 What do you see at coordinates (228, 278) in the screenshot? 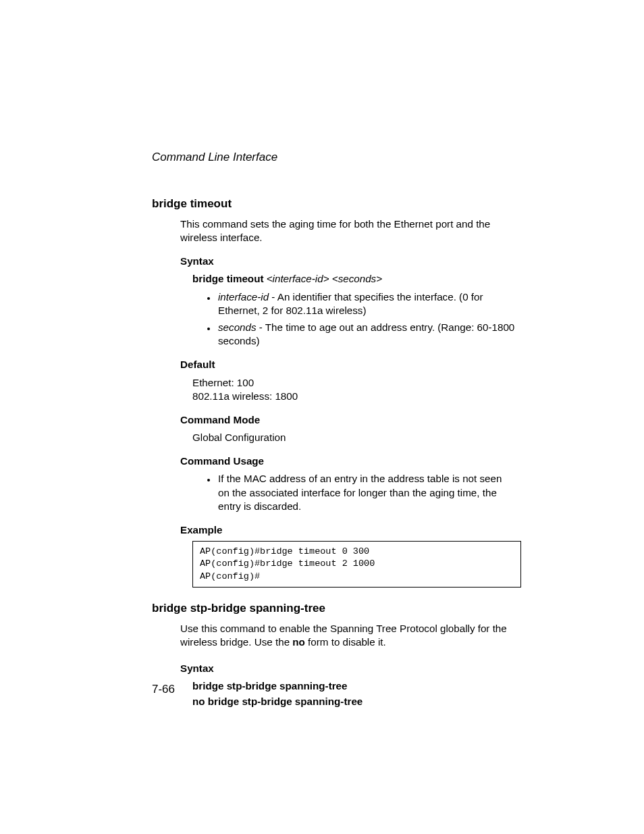
I see `syntax-command: bridge timeout` at bounding box center [228, 278].